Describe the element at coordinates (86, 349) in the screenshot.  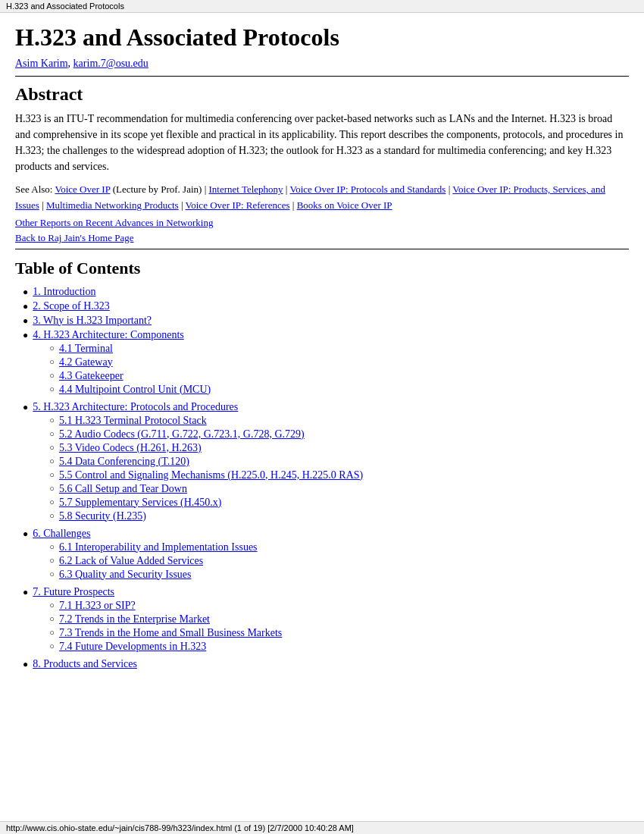
I see `toc-sub-link-4-1: 4.1 Terminal` at that location.